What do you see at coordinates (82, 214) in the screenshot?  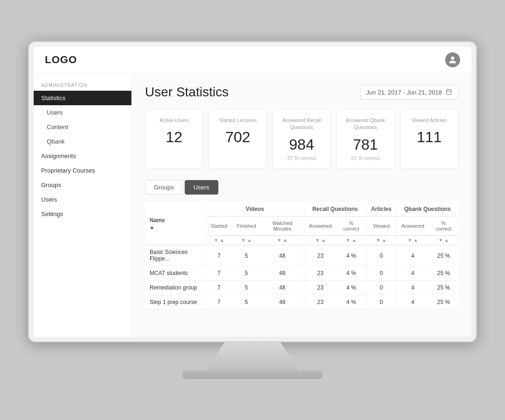 I see `sidebar-item-settings: Settings` at bounding box center [82, 214].